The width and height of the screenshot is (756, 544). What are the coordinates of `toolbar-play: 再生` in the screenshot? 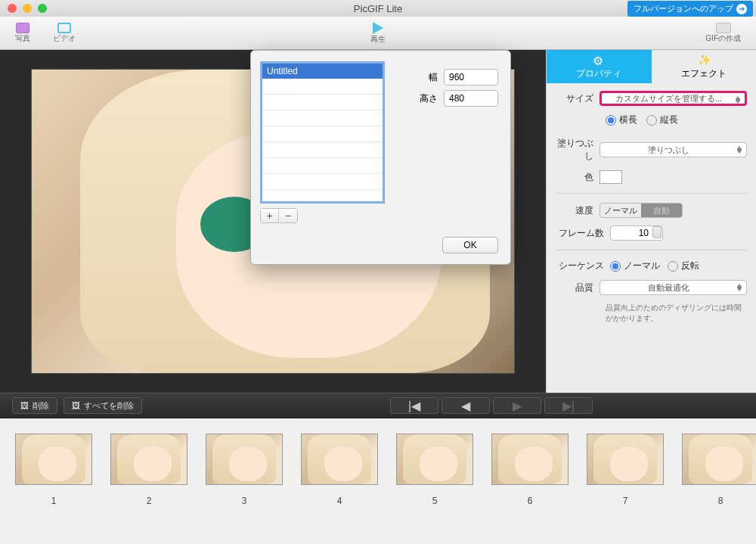 It's located at (378, 33).